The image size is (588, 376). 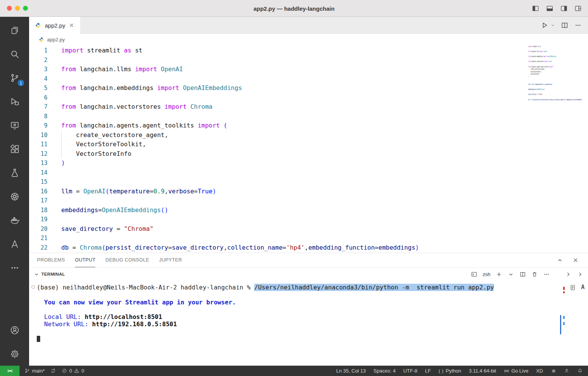 What do you see at coordinates (309, 145) in the screenshot?
I see `code-line-11: 11 VectorStoreToolkit,` at bounding box center [309, 145].